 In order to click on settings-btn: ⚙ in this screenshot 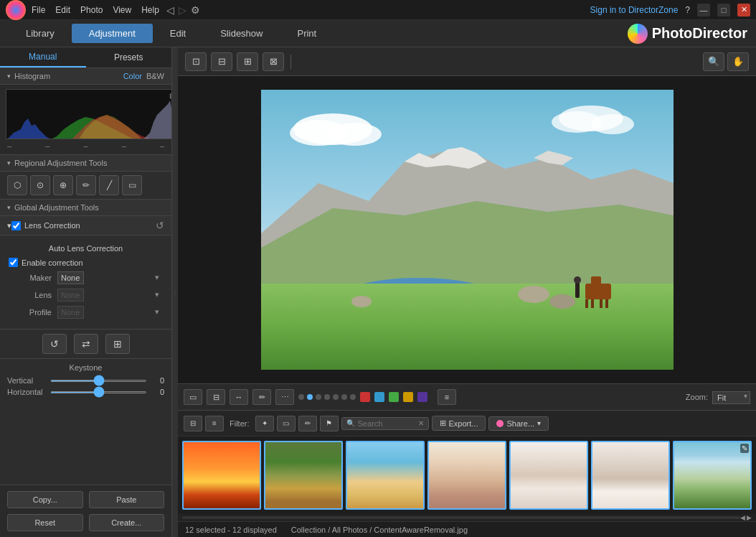, I will do `click(195, 10)`.